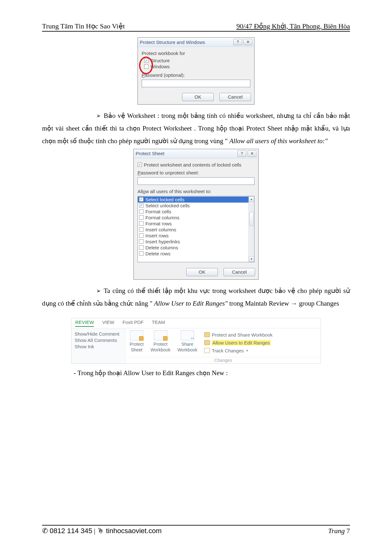  What do you see at coordinates (196, 373) in the screenshot?
I see `paragraph-3: - Trong hộp thoại Allow User to Edit Ran…` at bounding box center [196, 373].